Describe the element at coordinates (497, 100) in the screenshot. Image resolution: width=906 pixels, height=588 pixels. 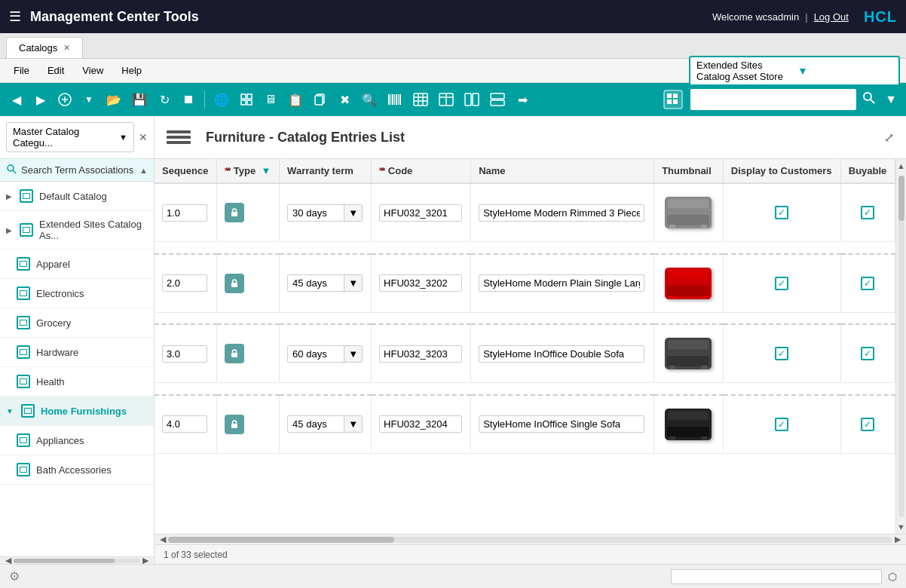
I see `split2-button` at that location.